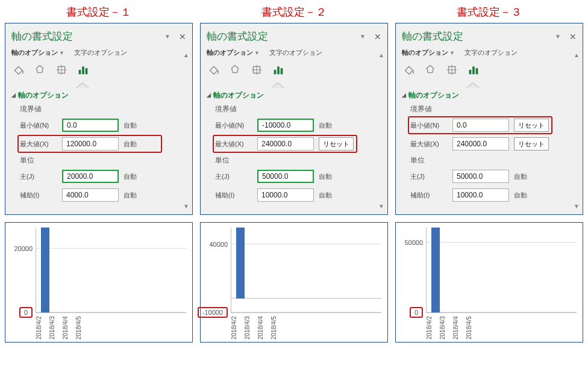 The width and height of the screenshot is (588, 369). Describe the element at coordinates (111, 270) in the screenshot. I see `chart-plot-area: 200000` at that location.